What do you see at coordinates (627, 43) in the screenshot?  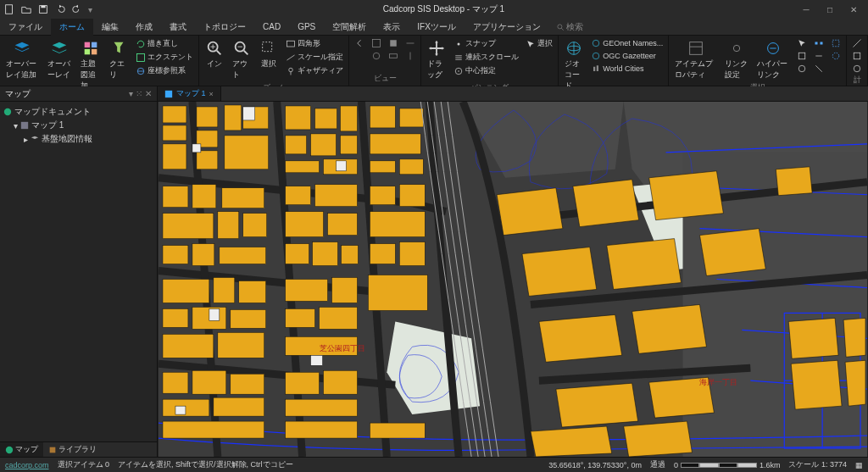 I see `geonet-button: GEOnet Names...` at bounding box center [627, 43].